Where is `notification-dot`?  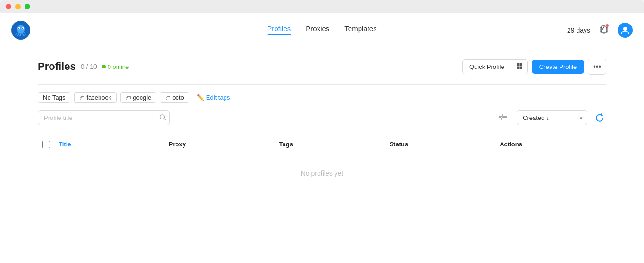 notification-dot is located at coordinates (607, 25).